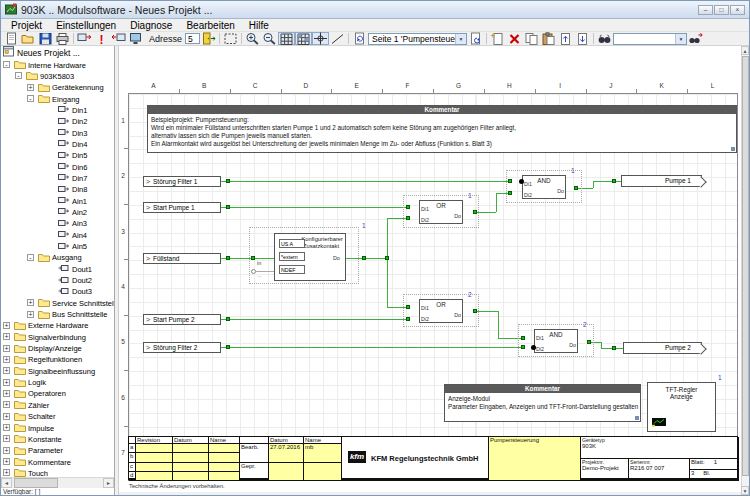 This screenshot has height=496, width=750. I want to click on param-field: *extern, so click(292, 256).